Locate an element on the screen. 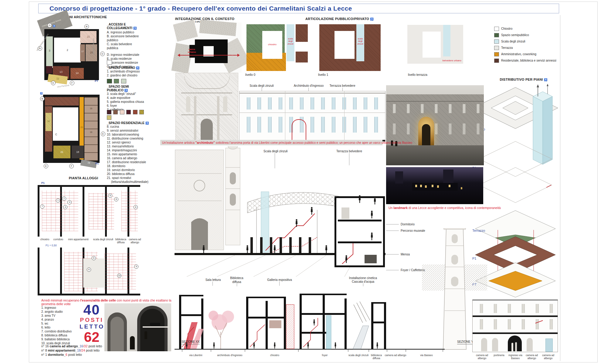 This screenshot has width=601, height=364. plan-pt: Chiesa di Santa Teresa 3 2 15 17 16 13 1… is located at coordinates (70, 52).